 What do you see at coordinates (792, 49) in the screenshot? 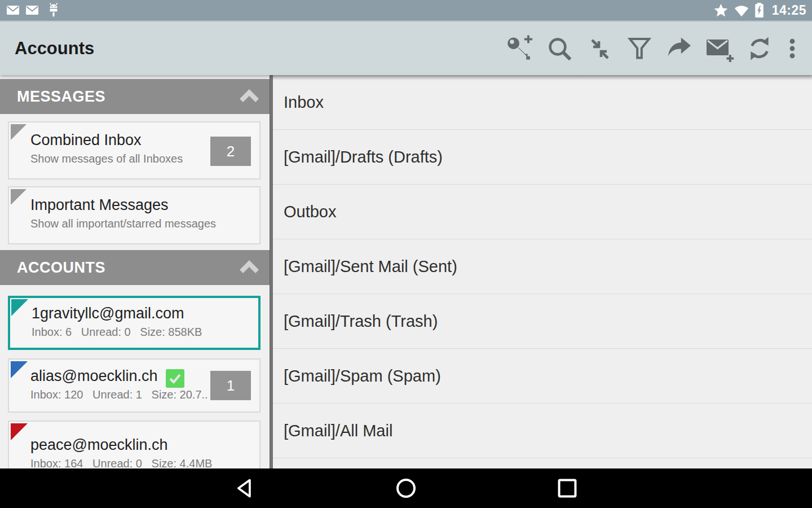
I see `overflow-menu-button` at bounding box center [792, 49].